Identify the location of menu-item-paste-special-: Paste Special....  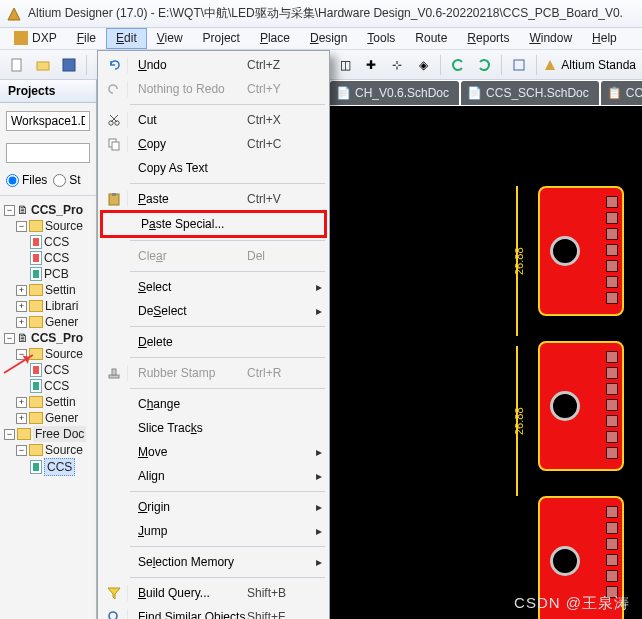
(214, 224).